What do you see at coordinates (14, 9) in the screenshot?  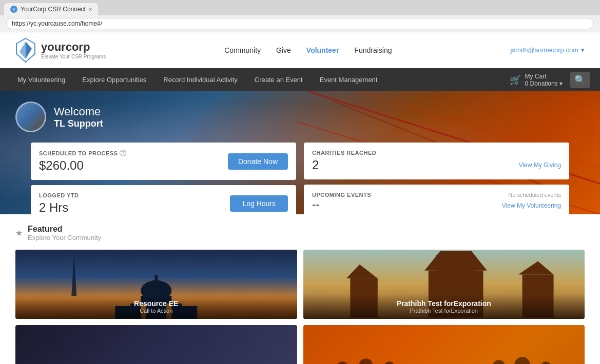 I see `favicon-icon: Y` at bounding box center [14, 9].